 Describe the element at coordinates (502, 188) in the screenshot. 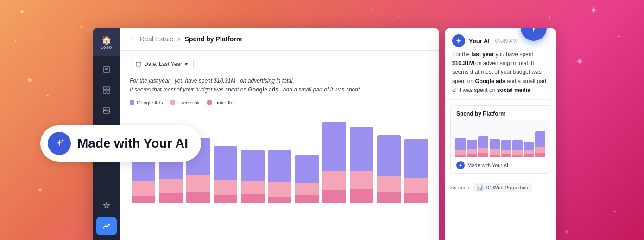

I see `source-badge: 📊 IG Web Properties` at that location.